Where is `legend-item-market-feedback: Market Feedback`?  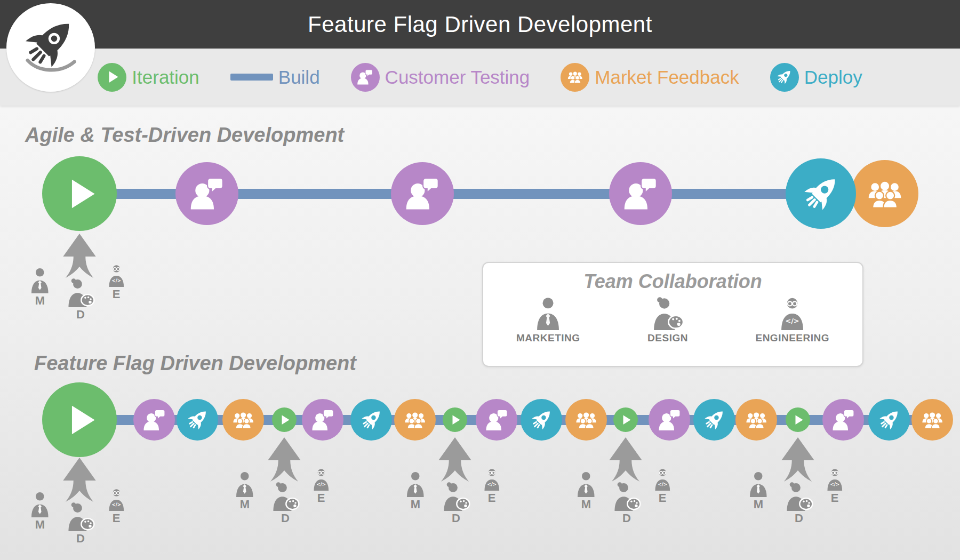 legend-item-market-feedback: Market Feedback is located at coordinates (650, 77).